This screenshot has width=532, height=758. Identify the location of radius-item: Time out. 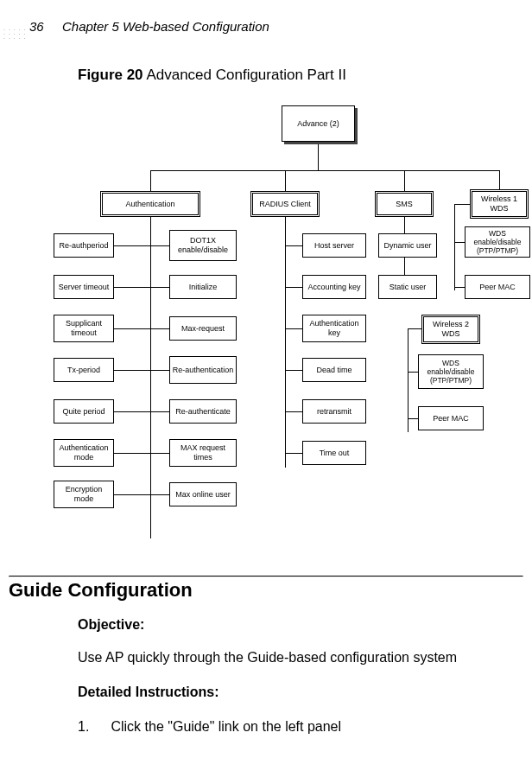
(334, 453).